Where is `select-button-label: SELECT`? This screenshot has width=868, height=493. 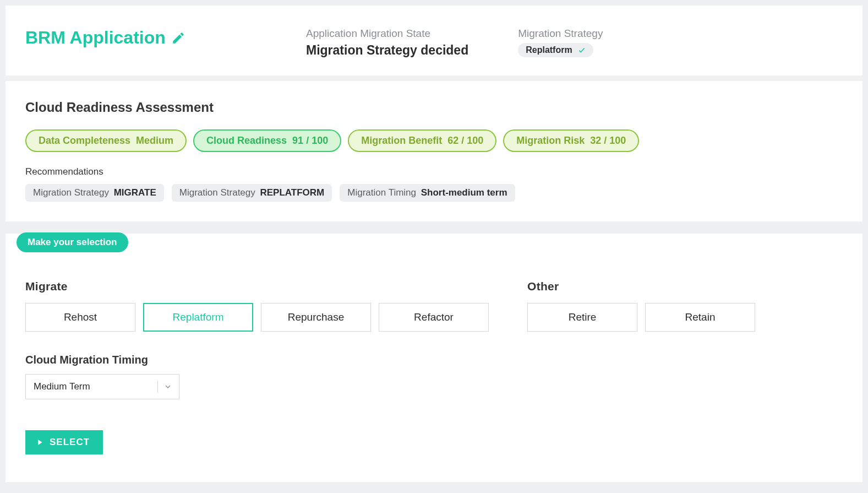
select-button-label: SELECT is located at coordinates (69, 442).